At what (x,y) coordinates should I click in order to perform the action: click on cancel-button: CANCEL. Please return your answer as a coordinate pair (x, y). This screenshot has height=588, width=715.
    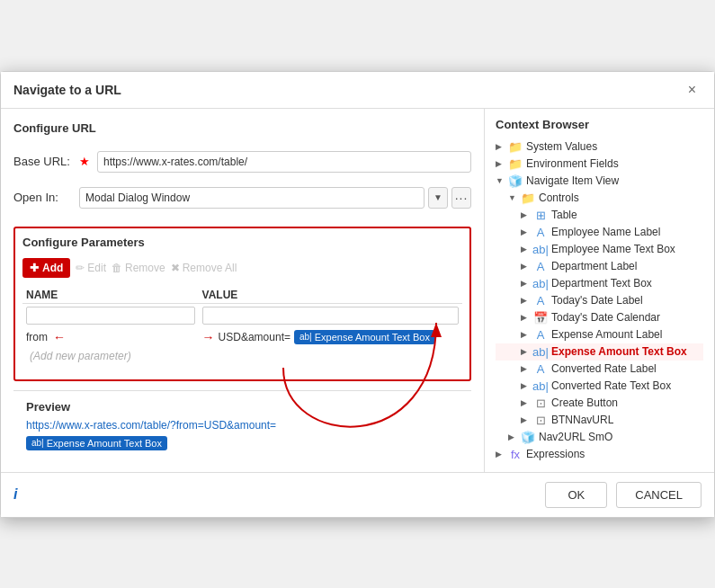
    Looking at the image, I should click on (658, 494).